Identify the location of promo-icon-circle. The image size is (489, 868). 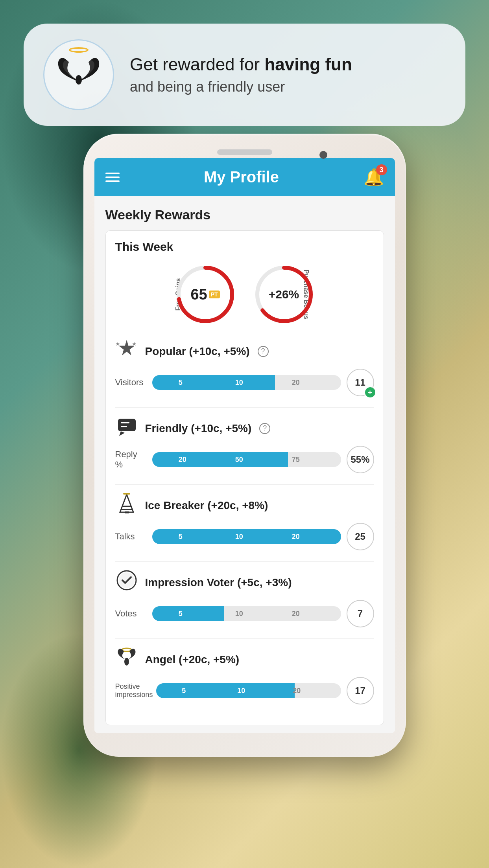
(79, 75).